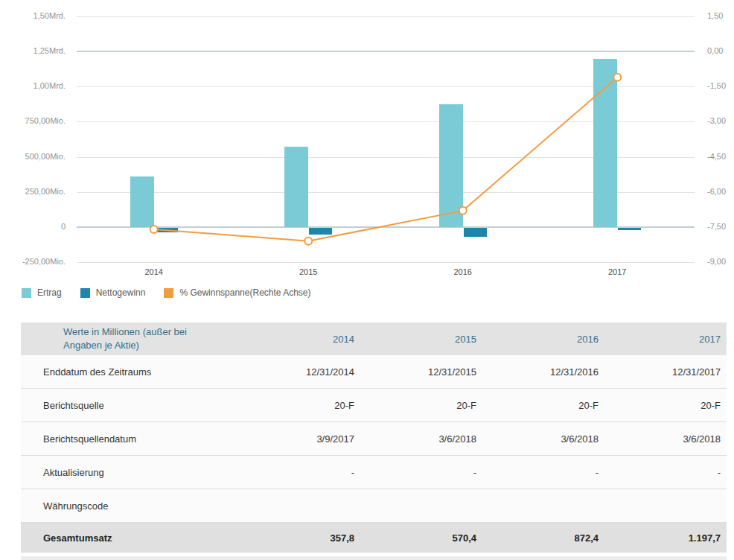 This screenshot has height=560, width=734. Describe the element at coordinates (374, 339) in the screenshot. I see `table-header-row: Werte in Millionen (außer bei Angaben je…` at that location.